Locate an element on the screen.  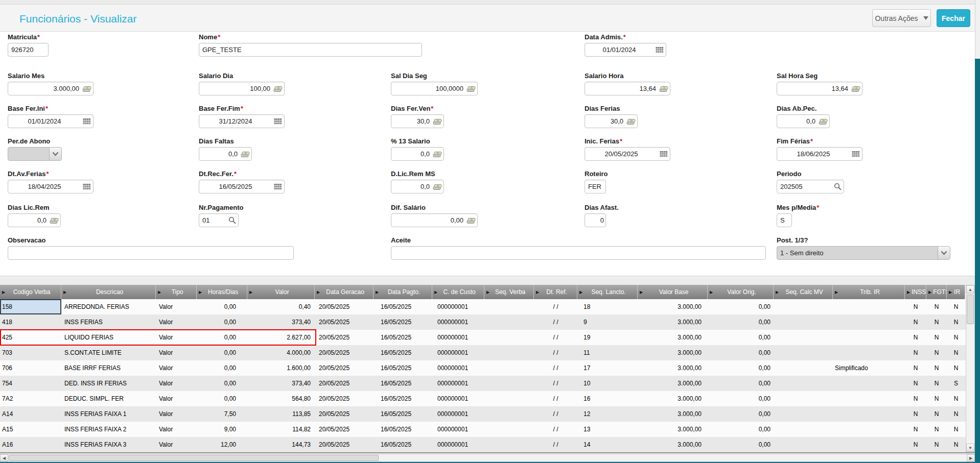
valor-cell: 114,82 is located at coordinates (281, 429).